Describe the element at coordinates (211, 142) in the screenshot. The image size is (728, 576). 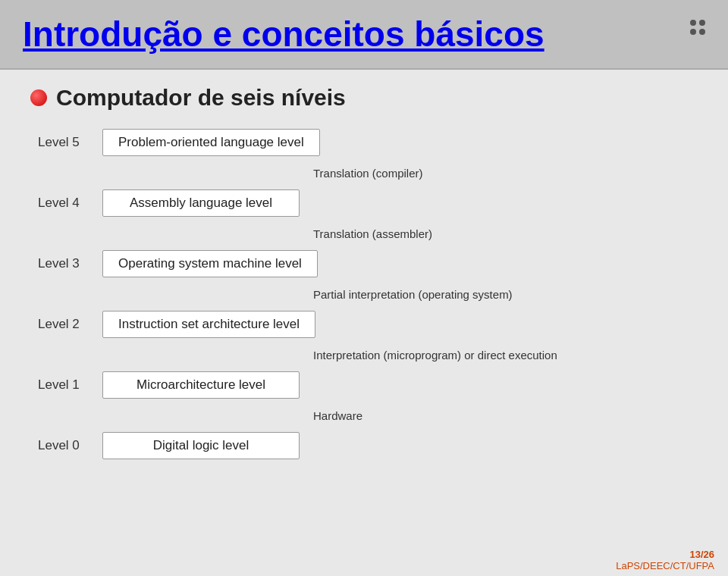
I see `level-5-box: Problem-oriented language level` at that location.